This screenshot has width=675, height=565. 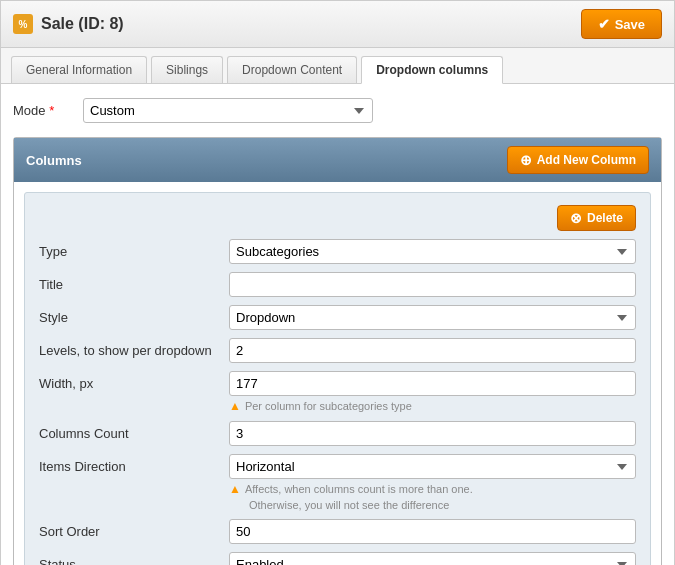 What do you see at coordinates (432, 482) in the screenshot?
I see `items-direction-control: Horizontal Vertical ▲ Affects, when colu…` at bounding box center [432, 482].